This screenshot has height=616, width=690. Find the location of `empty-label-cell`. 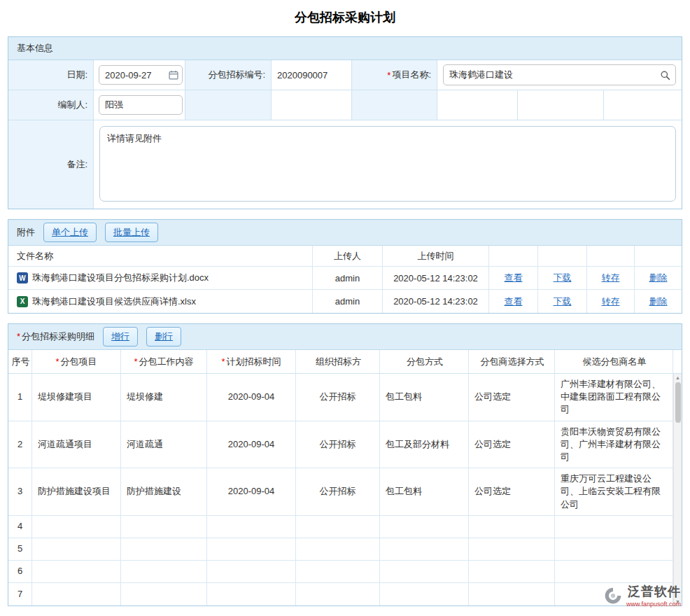

empty-label-cell is located at coordinates (228, 105).